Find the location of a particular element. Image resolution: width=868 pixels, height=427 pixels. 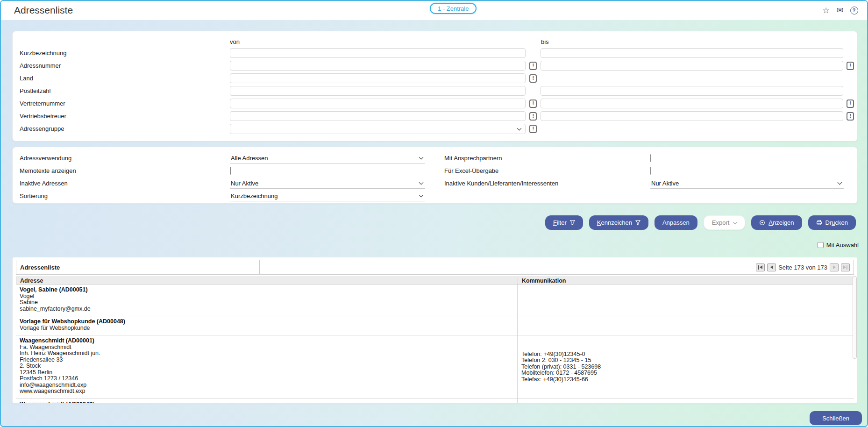

printer-icon is located at coordinates (819, 222).